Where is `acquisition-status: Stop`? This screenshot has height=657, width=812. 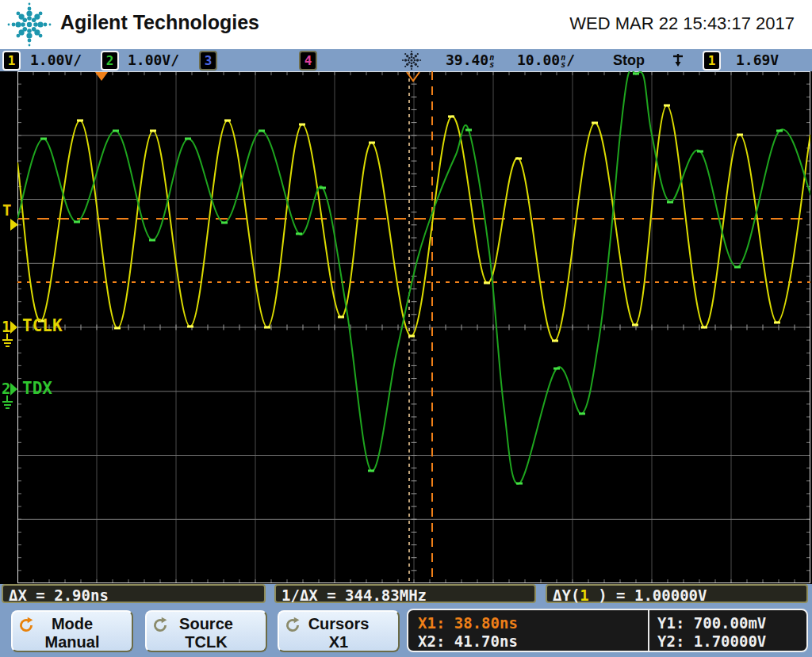
acquisition-status: Stop is located at coordinates (629, 60).